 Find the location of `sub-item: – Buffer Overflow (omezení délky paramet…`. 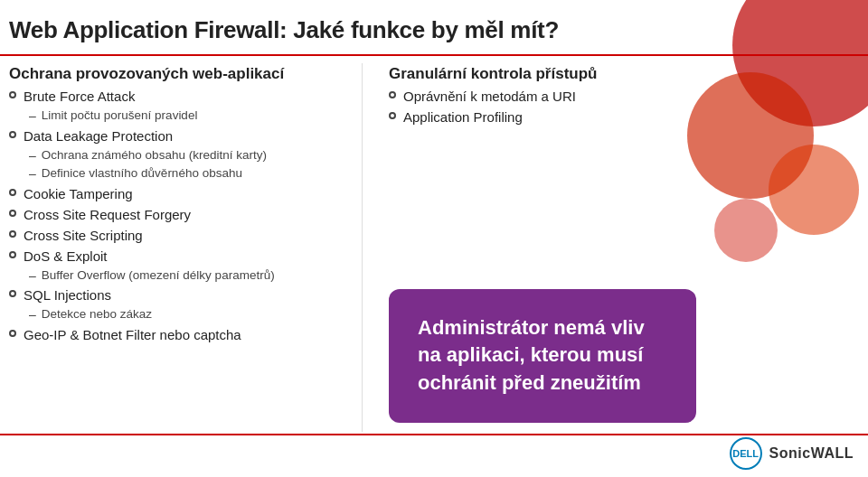

sub-item: – Buffer Overflow (omezení délky paramet… is located at coordinates (195, 276).